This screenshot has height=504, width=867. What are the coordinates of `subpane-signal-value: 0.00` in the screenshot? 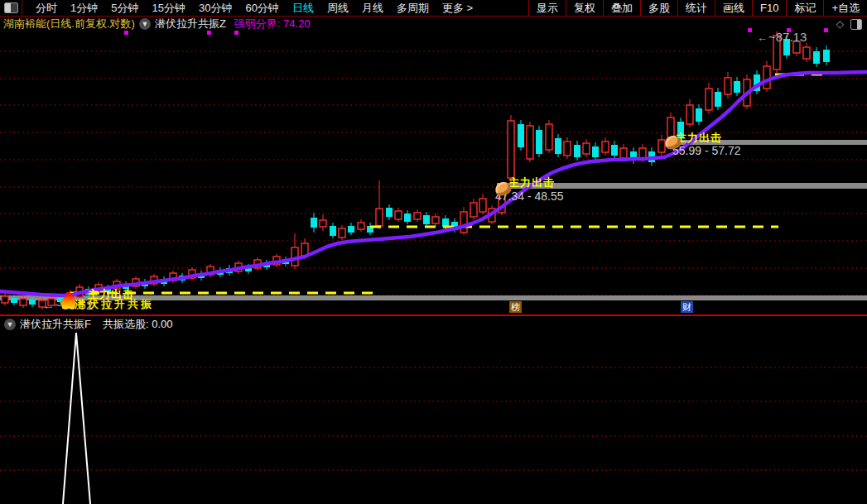 It's located at (162, 324).